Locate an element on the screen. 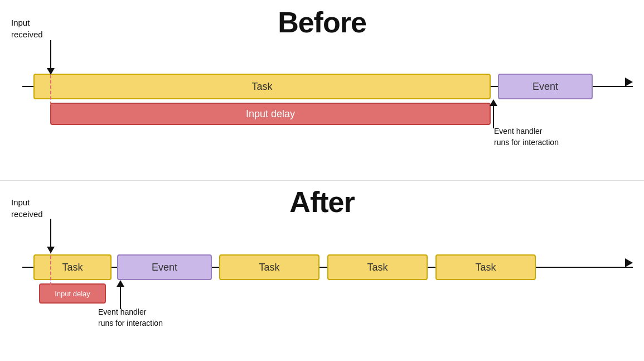  after-input-delay-block: Input delay is located at coordinates (72, 293).